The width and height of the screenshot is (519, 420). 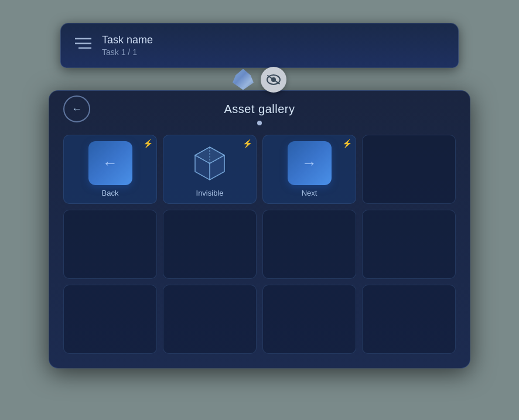 I want to click on gallery-title: Asset gallery, so click(x=260, y=109).